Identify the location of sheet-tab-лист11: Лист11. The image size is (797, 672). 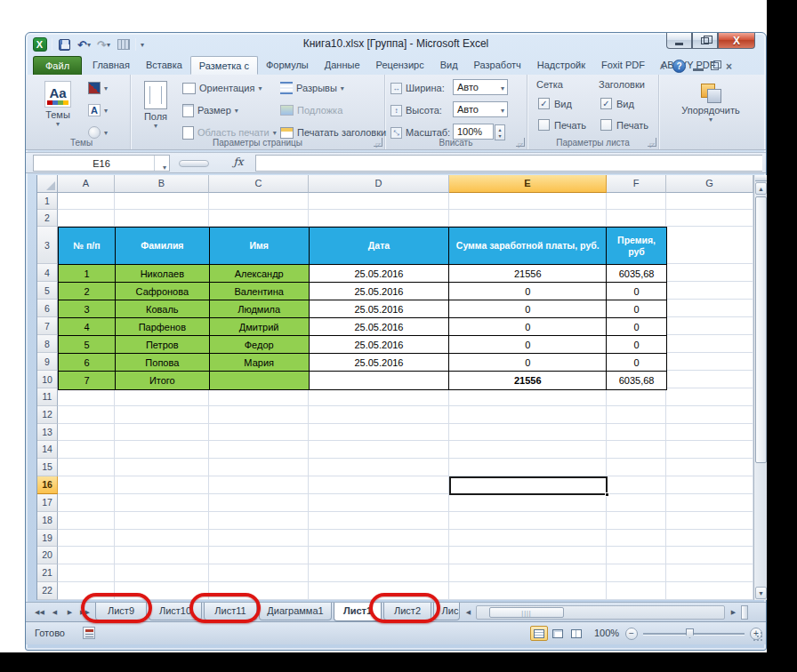
(230, 612).